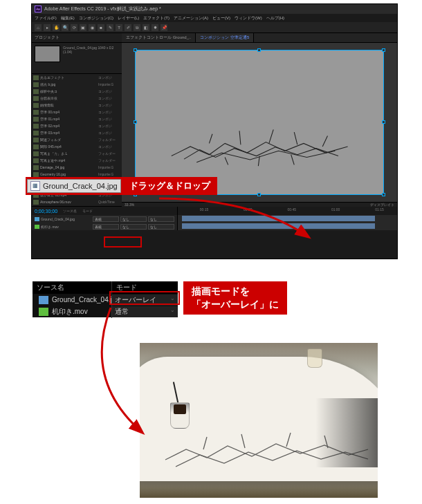  I want to click on callout2-line2: 「オーバーレイ」に, so click(235, 304).